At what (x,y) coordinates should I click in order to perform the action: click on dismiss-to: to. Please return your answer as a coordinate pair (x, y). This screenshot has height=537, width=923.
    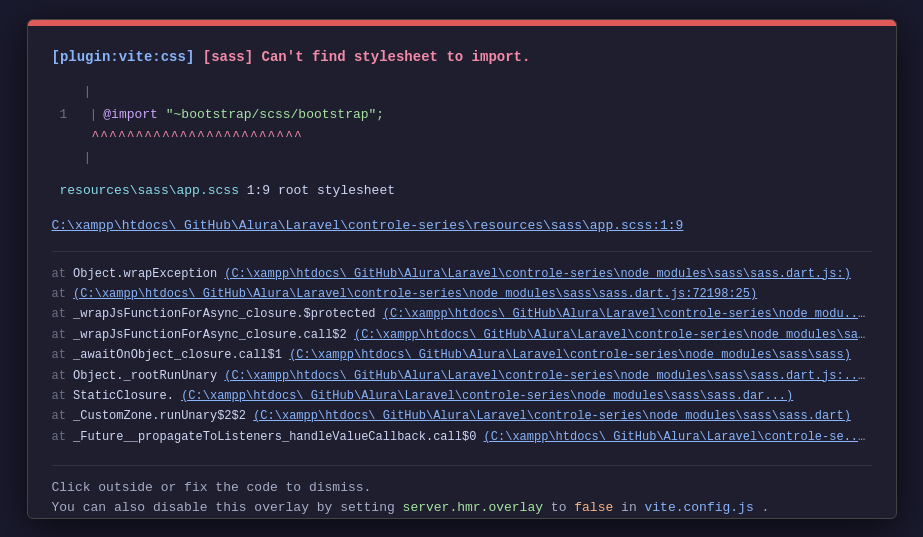
    Looking at the image, I should click on (559, 508).